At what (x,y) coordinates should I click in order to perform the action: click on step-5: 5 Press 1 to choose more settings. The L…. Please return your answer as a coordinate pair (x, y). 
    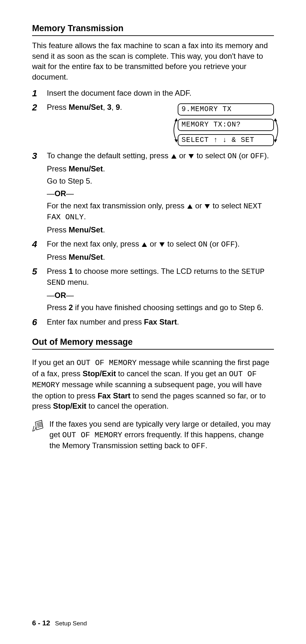
    Looking at the image, I should click on (153, 291).